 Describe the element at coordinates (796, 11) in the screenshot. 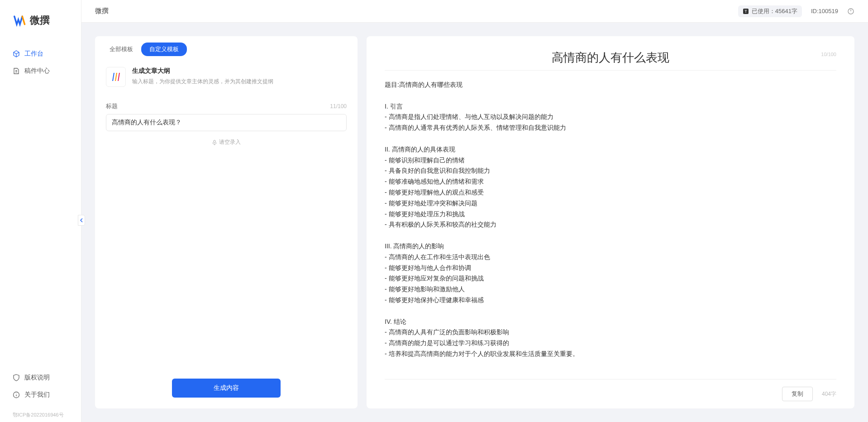

I see `topbar-right: T 已使用：45641字 ID:100519` at that location.